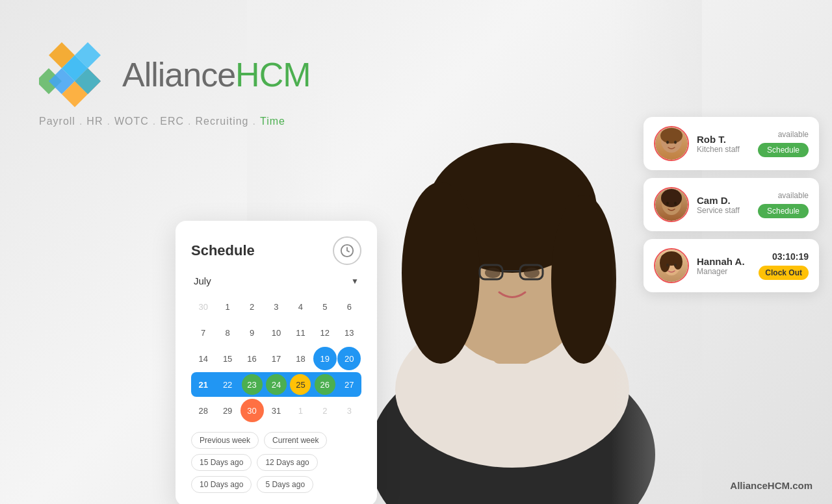 The image size is (832, 504). I want to click on cal-day: 15, so click(228, 359).